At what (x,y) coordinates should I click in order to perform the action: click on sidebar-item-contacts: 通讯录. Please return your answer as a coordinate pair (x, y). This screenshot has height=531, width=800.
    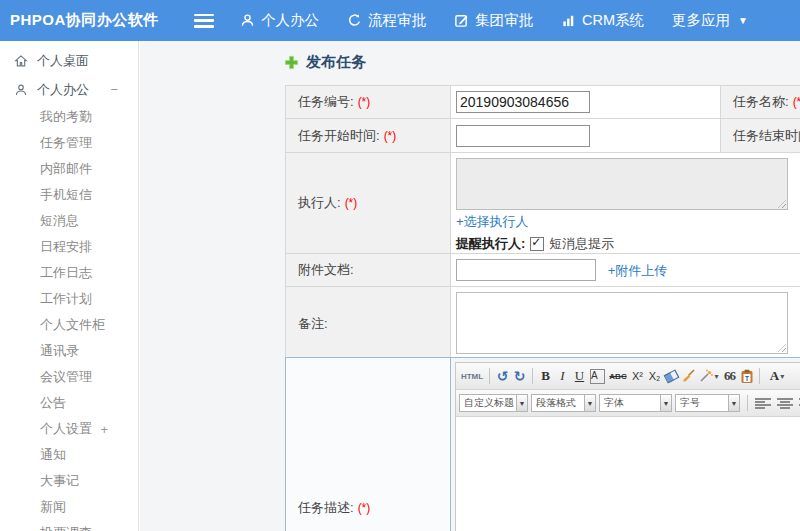
    Looking at the image, I should click on (69, 351).